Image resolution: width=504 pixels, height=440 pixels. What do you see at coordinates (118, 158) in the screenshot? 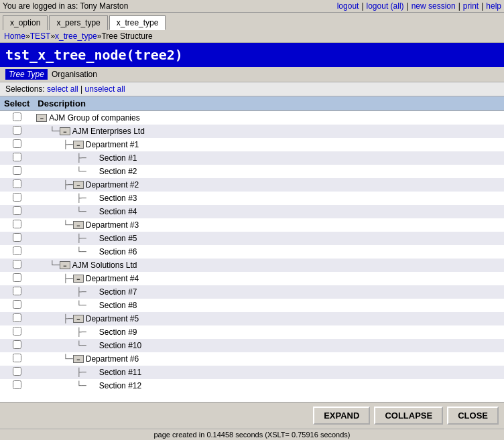
I see `tree-item-label: Section #1` at bounding box center [118, 158].